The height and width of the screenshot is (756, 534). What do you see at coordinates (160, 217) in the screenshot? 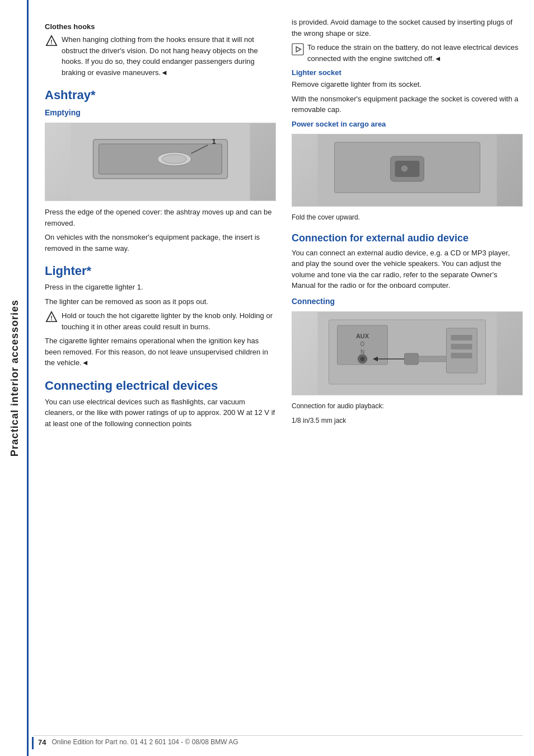
I see `ashtray-para1: Press the edge of the opened cover: the …` at bounding box center [160, 217].